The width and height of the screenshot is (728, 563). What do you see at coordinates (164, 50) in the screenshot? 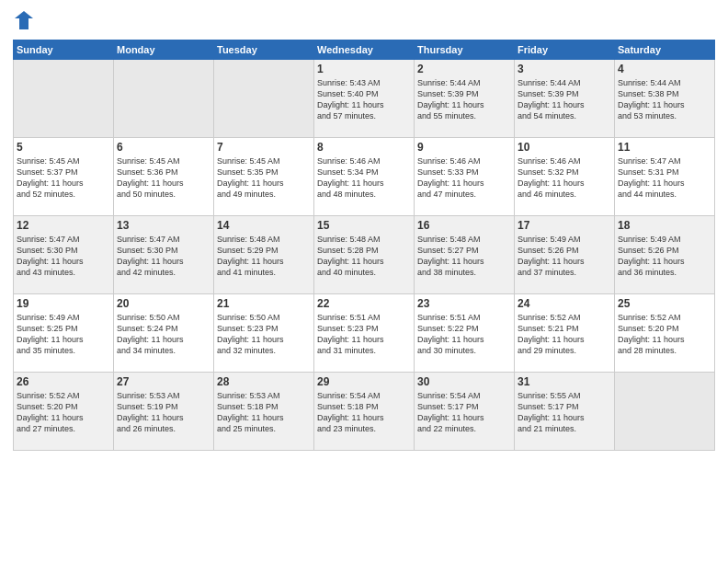
I see `weekday-header: Monday` at bounding box center [164, 50].